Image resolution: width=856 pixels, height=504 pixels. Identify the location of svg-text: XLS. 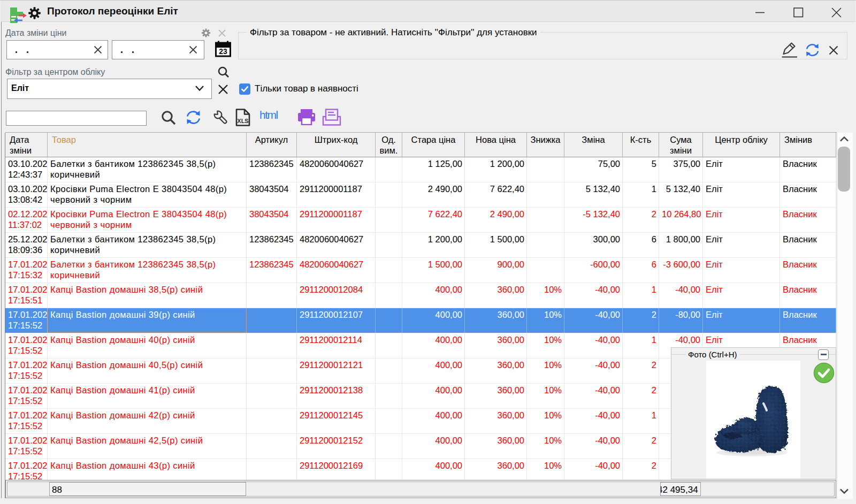
(243, 121).